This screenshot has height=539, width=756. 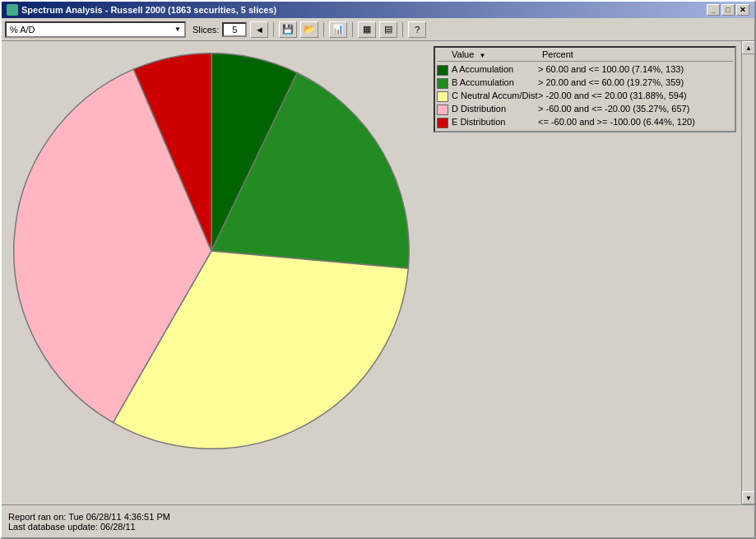 I want to click on scrollbar: ▲ ▼, so click(x=748, y=273).